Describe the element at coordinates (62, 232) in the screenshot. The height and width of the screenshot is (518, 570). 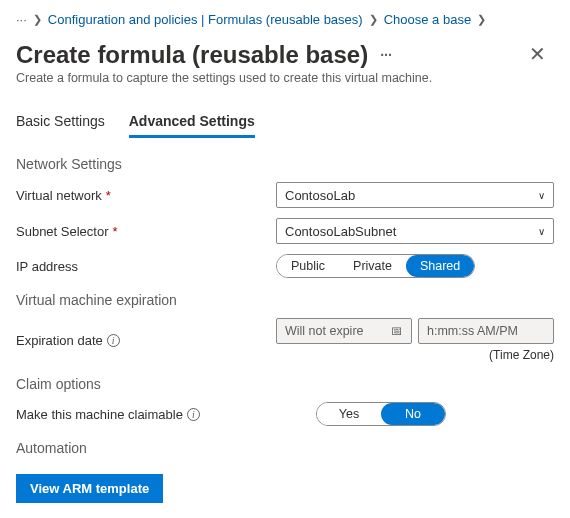
I see `subnet-label-text: Subnet Selector` at that location.